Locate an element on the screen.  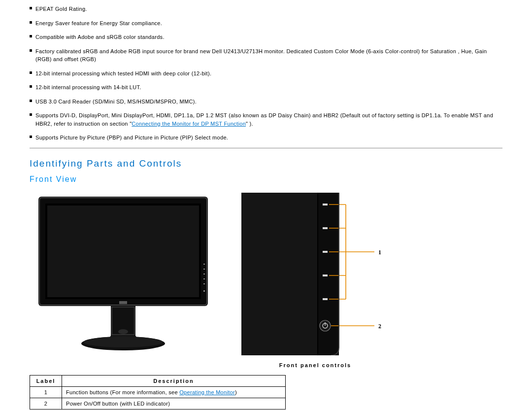
cell-description: Function buttons (For more information, … is located at coordinates (174, 392).